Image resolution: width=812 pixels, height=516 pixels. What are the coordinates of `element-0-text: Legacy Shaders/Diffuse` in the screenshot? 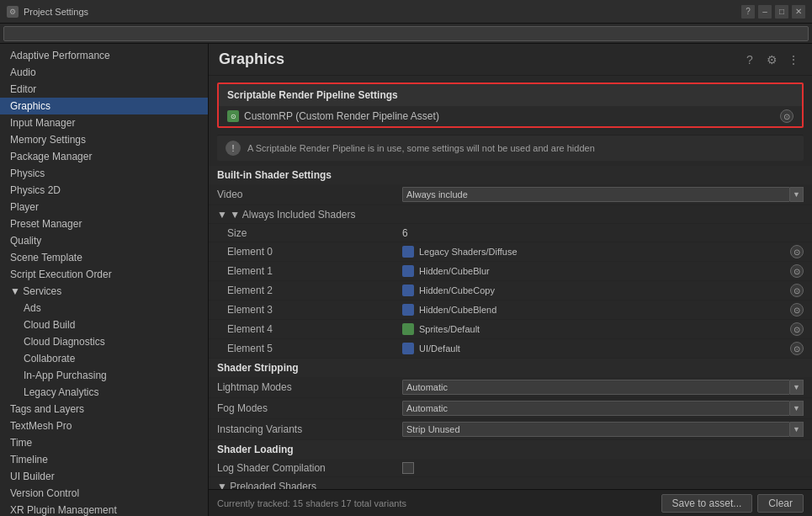 It's located at (604, 252).